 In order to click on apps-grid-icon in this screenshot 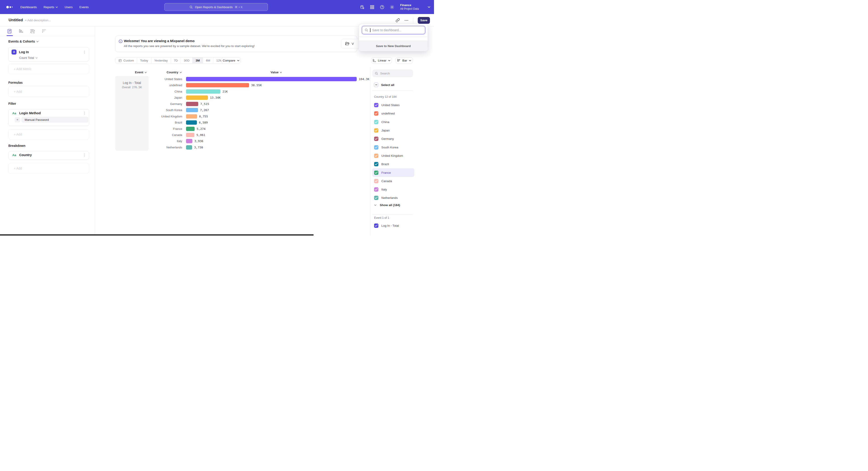, I will do `click(372, 7)`.